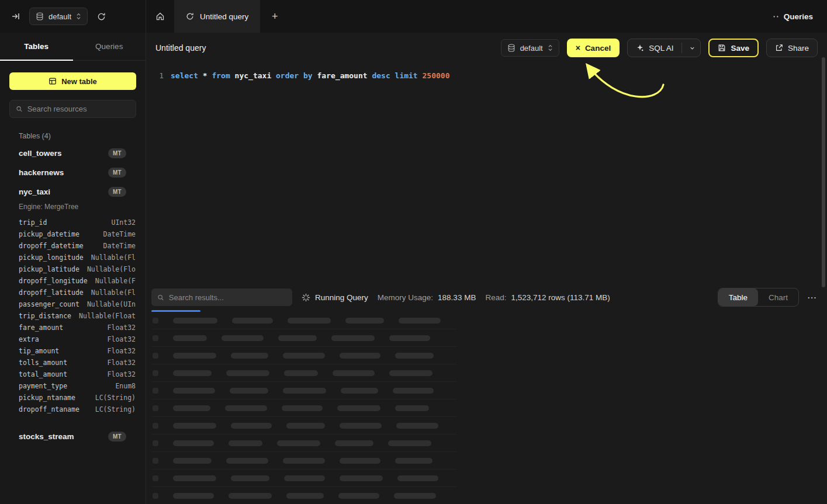  What do you see at coordinates (532, 48) in the screenshot?
I see `query-database-value: default` at bounding box center [532, 48].